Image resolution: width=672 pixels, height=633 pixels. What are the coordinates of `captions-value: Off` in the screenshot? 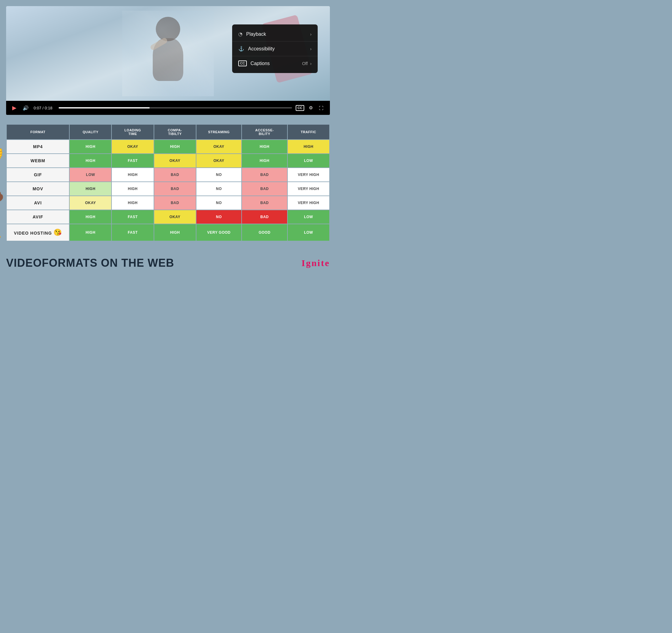 It's located at (305, 64).